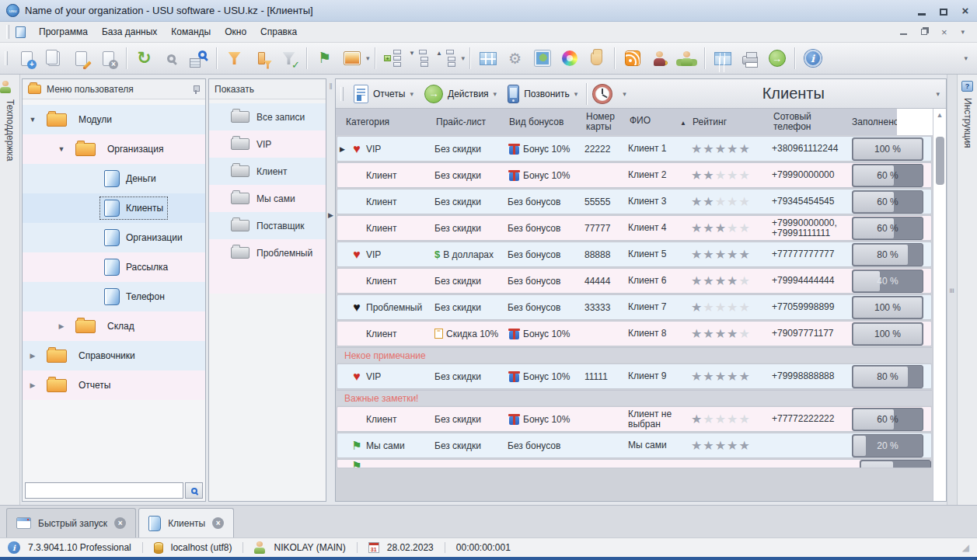 This screenshot has width=977, height=560. What do you see at coordinates (187, 523) in the screenshot?
I see `tab-clients: Клиенты ×` at bounding box center [187, 523].